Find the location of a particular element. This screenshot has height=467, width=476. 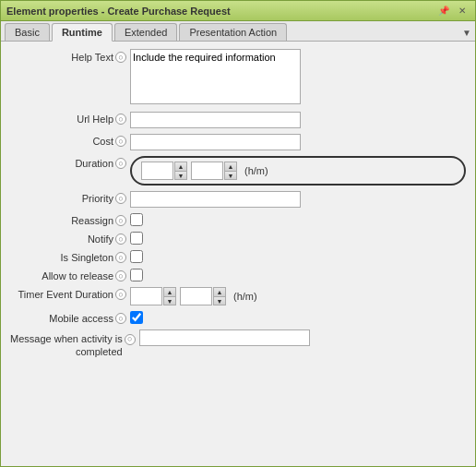

title-bar: Element properties - Create Purchase Req… is located at coordinates (238, 11).